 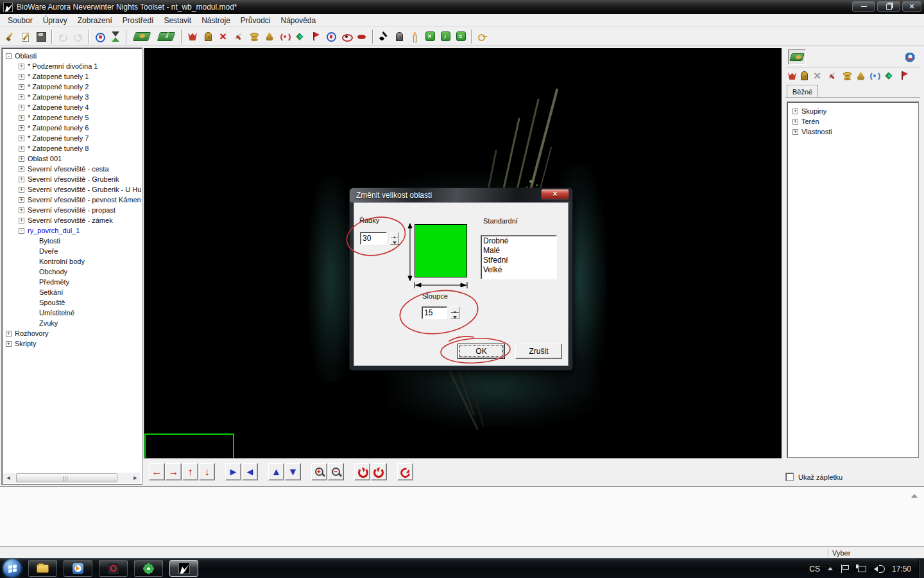 I want to click on undo-icon, so click(x=63, y=37).